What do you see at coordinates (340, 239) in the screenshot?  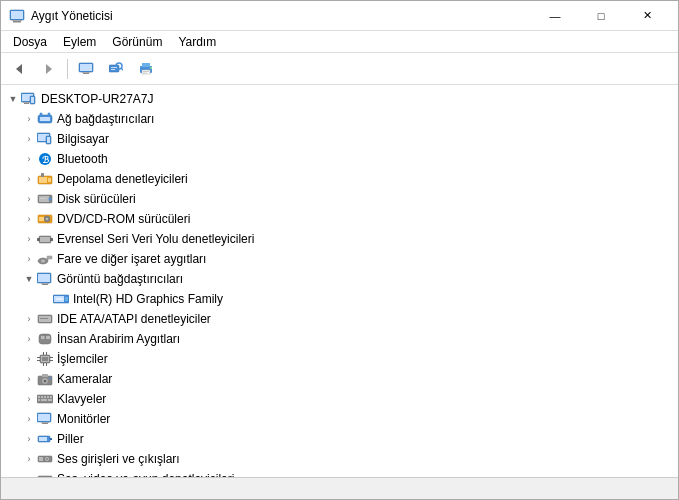 I see `tree-item-5: › Evrensel Seri Veri Yolu denetleyiciler…` at bounding box center [340, 239].